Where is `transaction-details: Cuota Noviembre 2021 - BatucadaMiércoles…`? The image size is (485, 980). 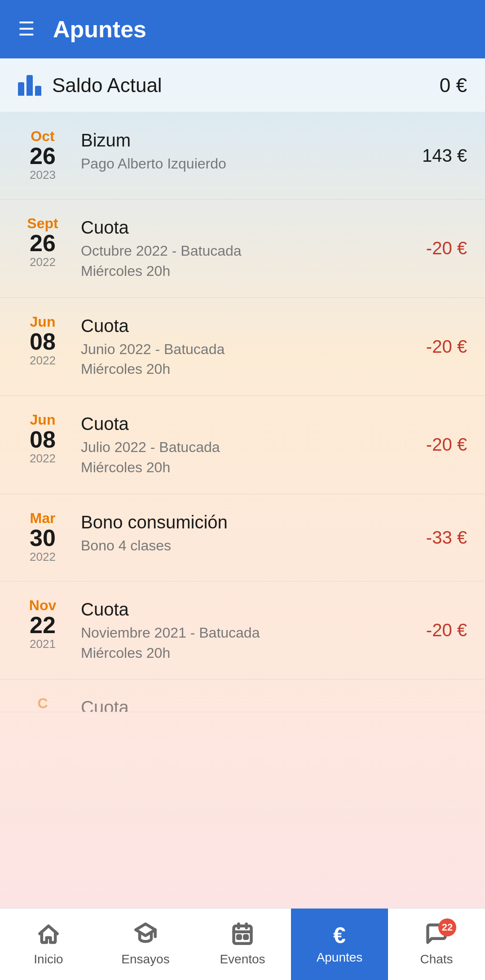 transaction-details: Cuota Noviembre 2021 - BatucadaMiércoles… is located at coordinates (238, 630).